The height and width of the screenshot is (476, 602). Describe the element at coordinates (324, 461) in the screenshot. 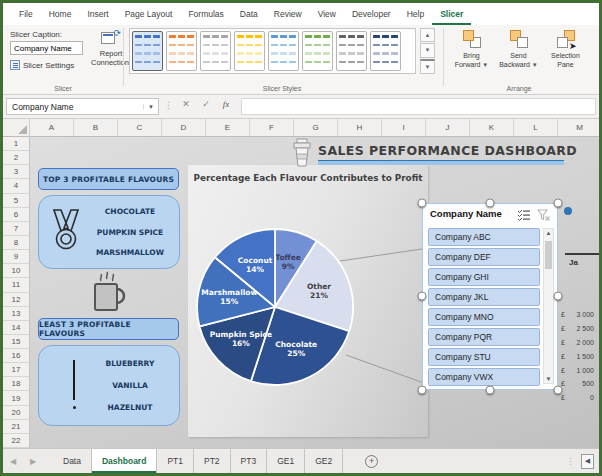

I see `sheet-tab-ge2: GE2` at that location.